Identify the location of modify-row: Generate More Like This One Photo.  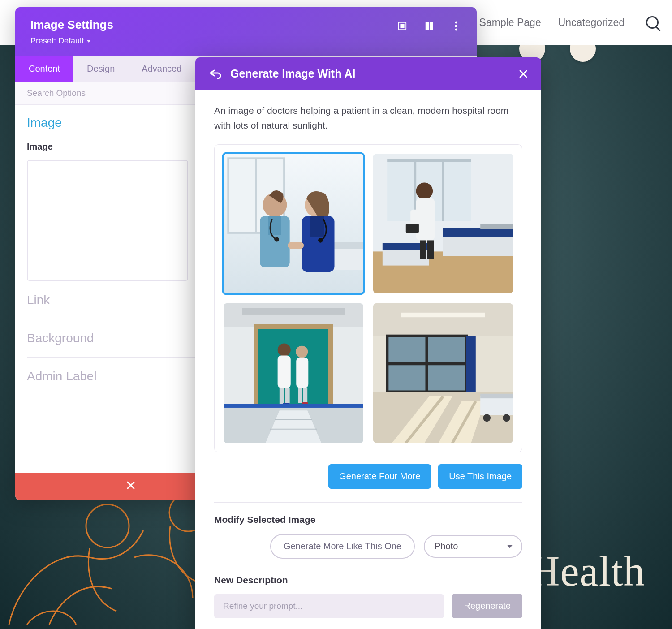
(368, 547).